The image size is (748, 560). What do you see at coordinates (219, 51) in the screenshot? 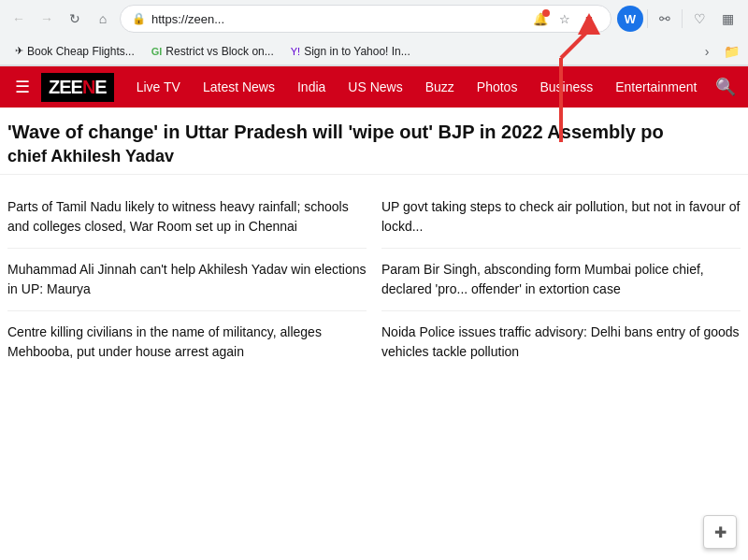
I see `bookmark-restrict-label: Restrict vs Block on...` at bounding box center [219, 51].